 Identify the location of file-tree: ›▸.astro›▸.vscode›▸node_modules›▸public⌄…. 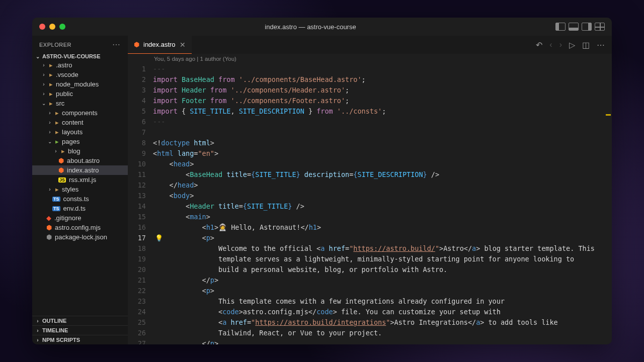
(80, 188).